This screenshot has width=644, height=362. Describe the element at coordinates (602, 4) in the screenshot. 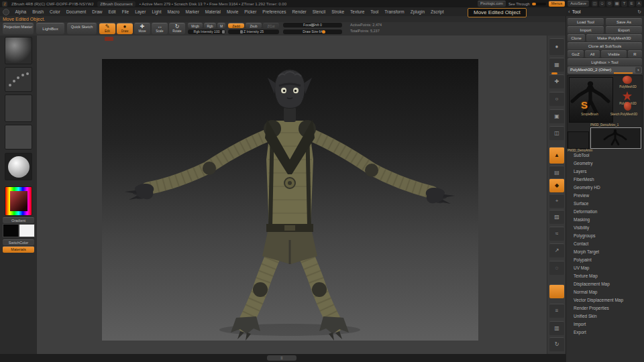

I see `user-icon: ☺` at that location.